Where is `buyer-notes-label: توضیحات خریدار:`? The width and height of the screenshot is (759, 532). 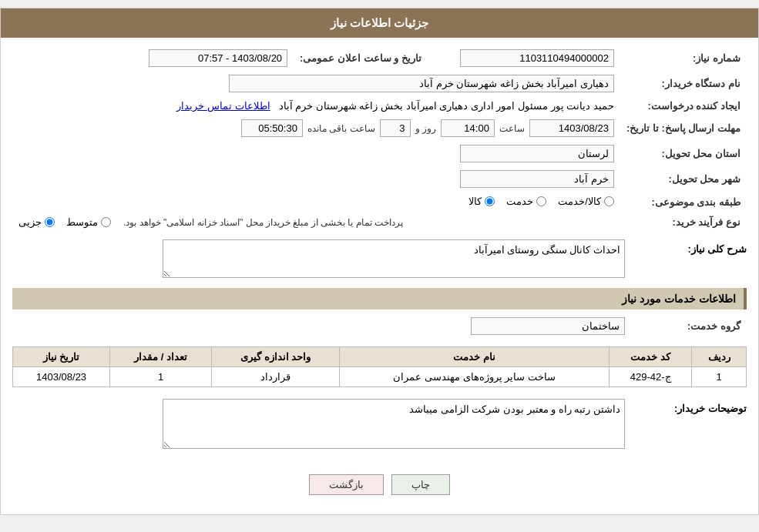
buyer-notes-label: توضیحات خریدار: is located at coordinates (689, 407).